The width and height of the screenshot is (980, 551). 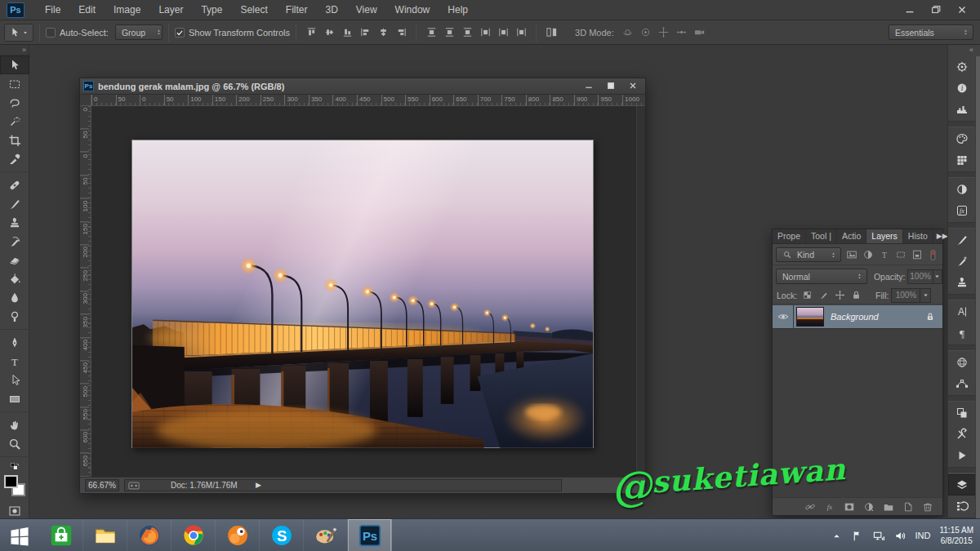 I want to click on language-indicator: IND, so click(x=923, y=535).